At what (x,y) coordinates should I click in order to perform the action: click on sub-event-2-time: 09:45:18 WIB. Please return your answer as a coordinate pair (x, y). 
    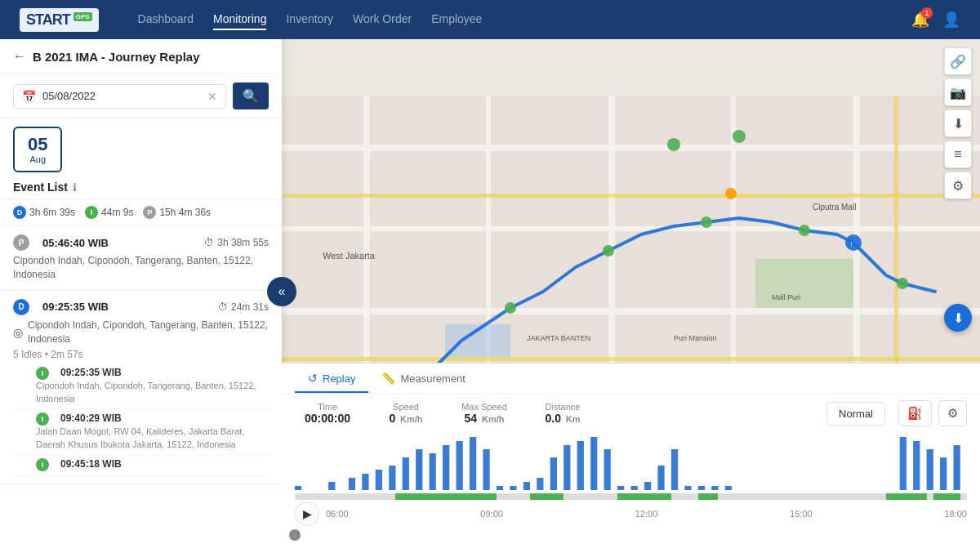
    Looking at the image, I should click on (91, 464).